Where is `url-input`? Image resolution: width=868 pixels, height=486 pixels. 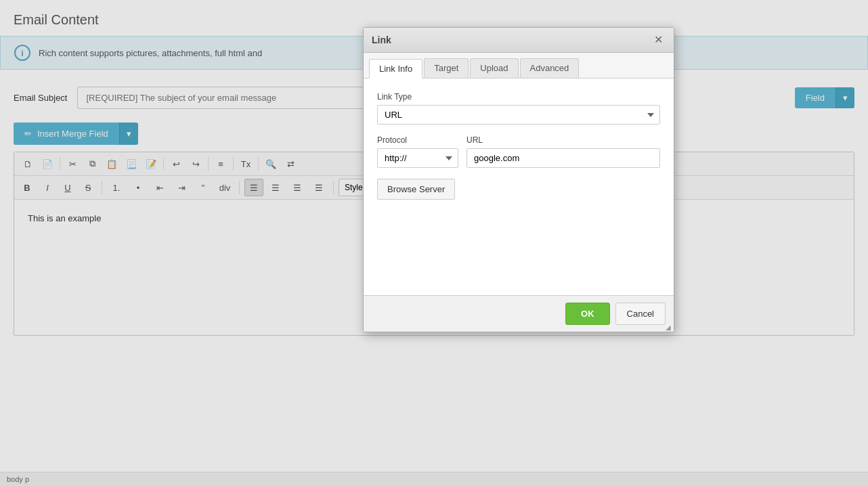
url-input is located at coordinates (563, 158).